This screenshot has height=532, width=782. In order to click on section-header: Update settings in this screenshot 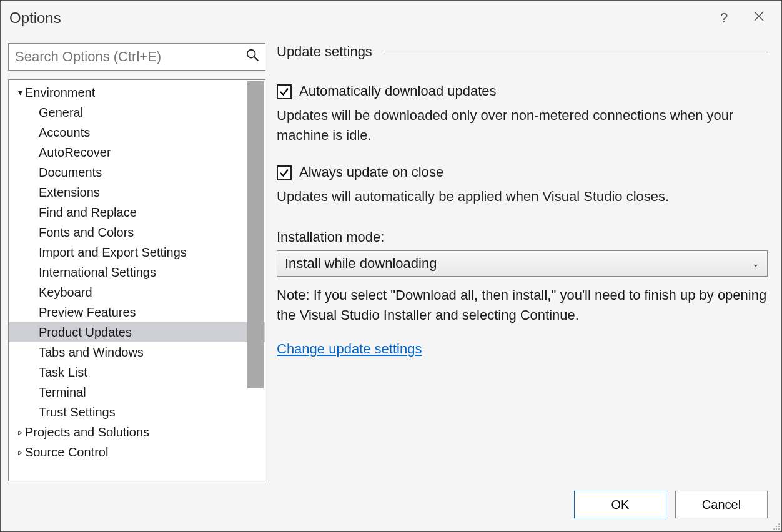, I will do `click(522, 52)`.